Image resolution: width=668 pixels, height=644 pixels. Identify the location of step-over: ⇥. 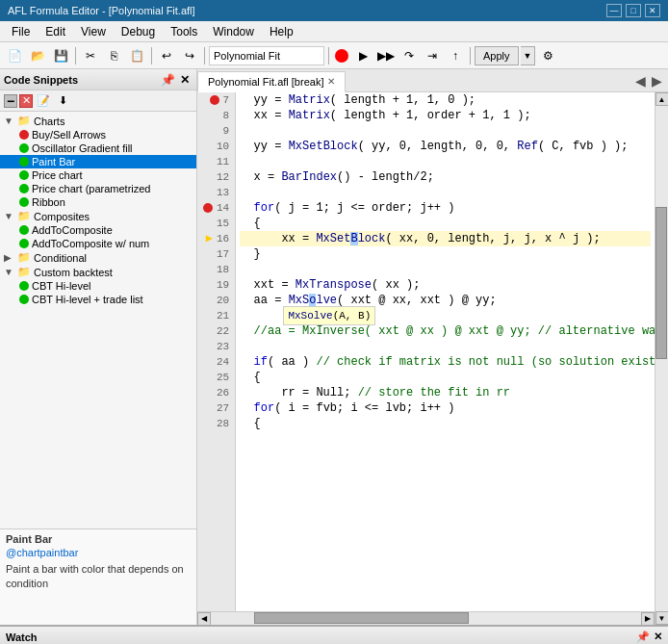
(432, 56).